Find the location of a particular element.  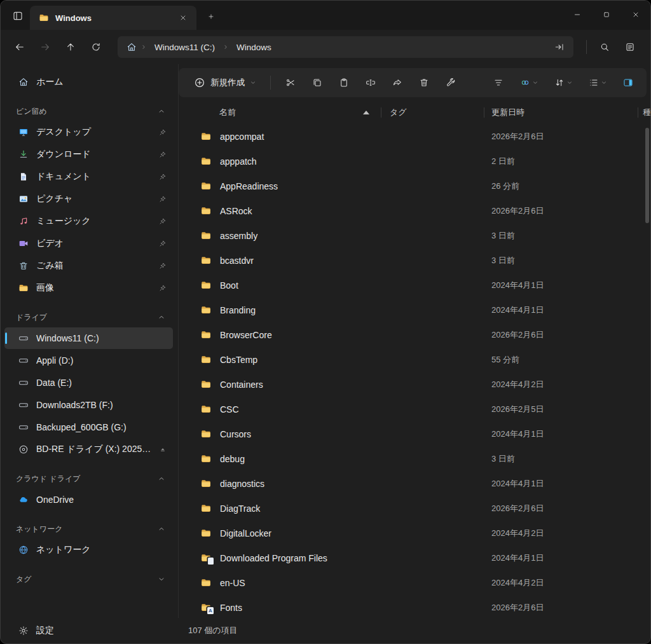

sidebar-section-tags: タグ is located at coordinates (89, 579).